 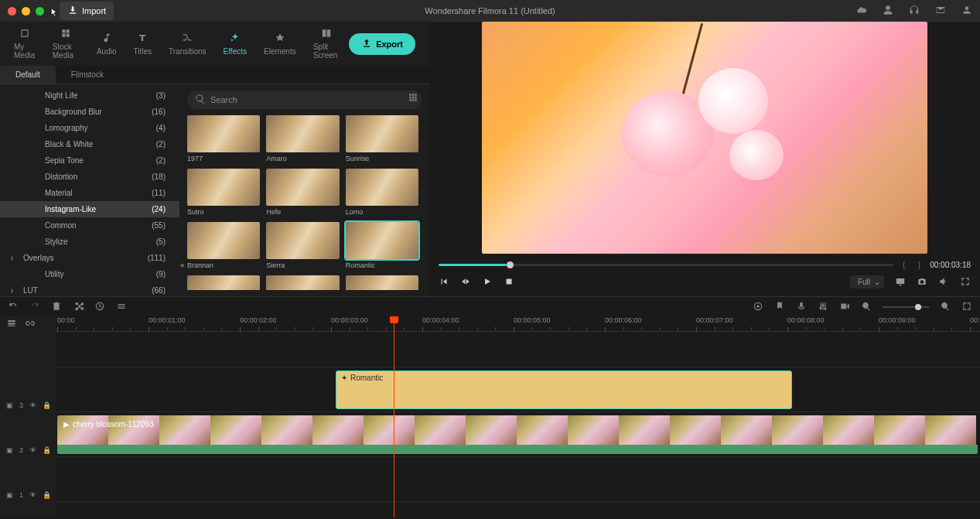 What do you see at coordinates (967, 11) in the screenshot?
I see `user-icon` at bounding box center [967, 11].